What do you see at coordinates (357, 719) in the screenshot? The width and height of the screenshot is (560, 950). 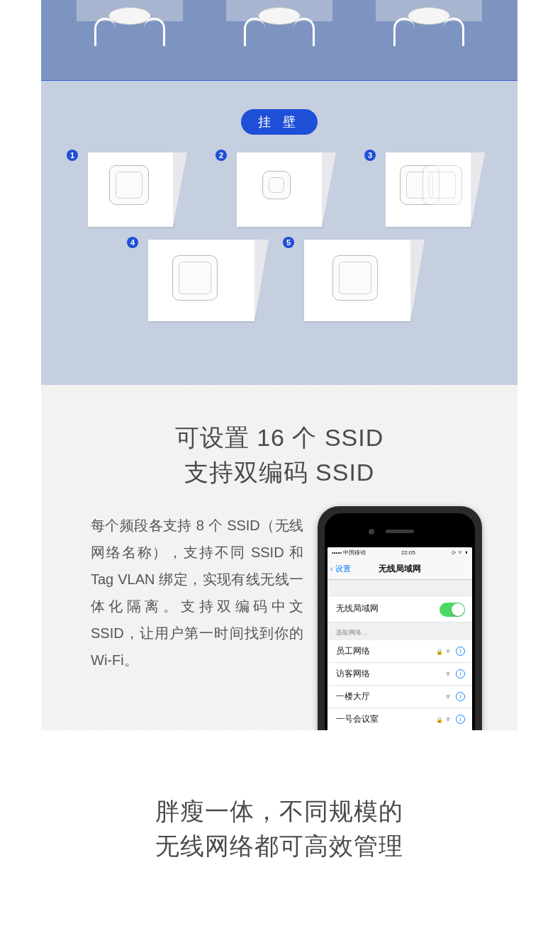 I see `network-name: 一号会议室` at bounding box center [357, 719].